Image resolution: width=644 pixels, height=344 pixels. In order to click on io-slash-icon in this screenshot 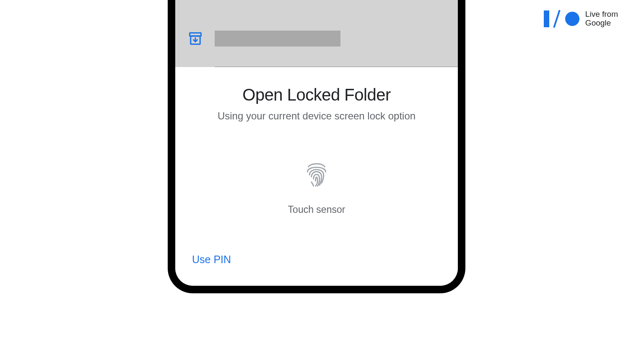, I will do `click(557, 19)`.